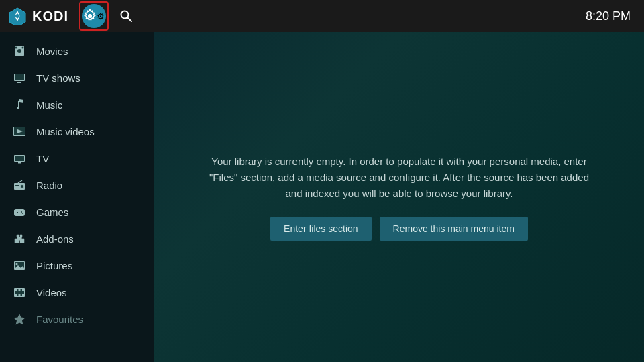 Image resolution: width=644 pixels, height=362 pixels. I want to click on remove-menu-item-button: Remove this main menu item, so click(453, 229).